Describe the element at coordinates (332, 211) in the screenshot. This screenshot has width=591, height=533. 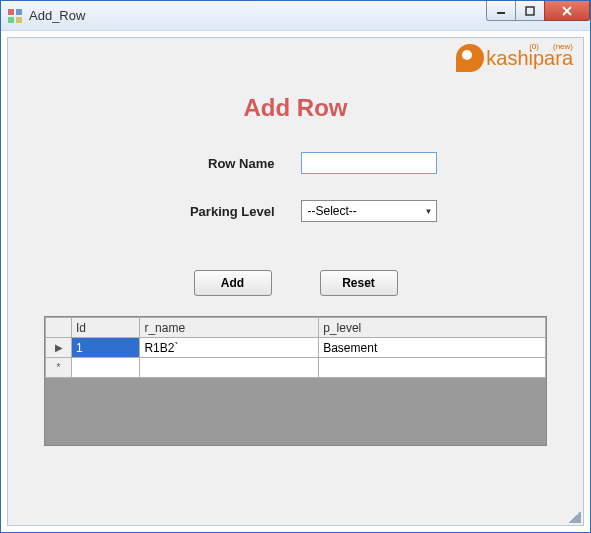
I see `parking-level-value: --Select--` at that location.